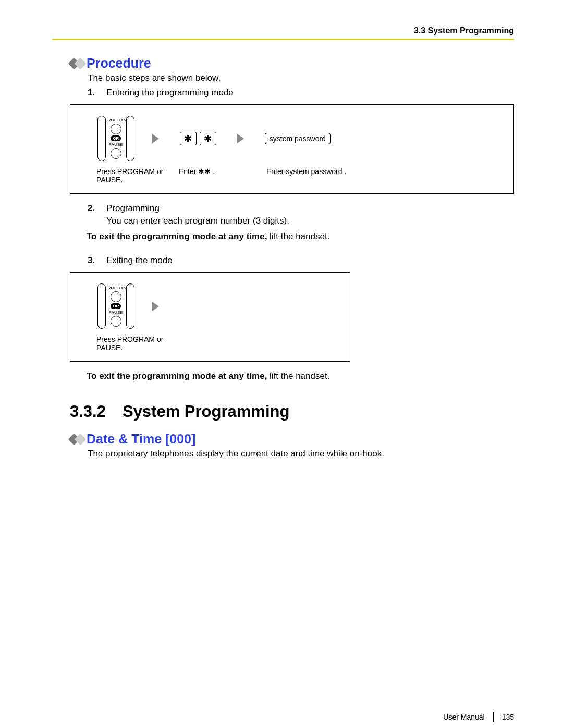  I want to click on item-number: 2., so click(92, 208).